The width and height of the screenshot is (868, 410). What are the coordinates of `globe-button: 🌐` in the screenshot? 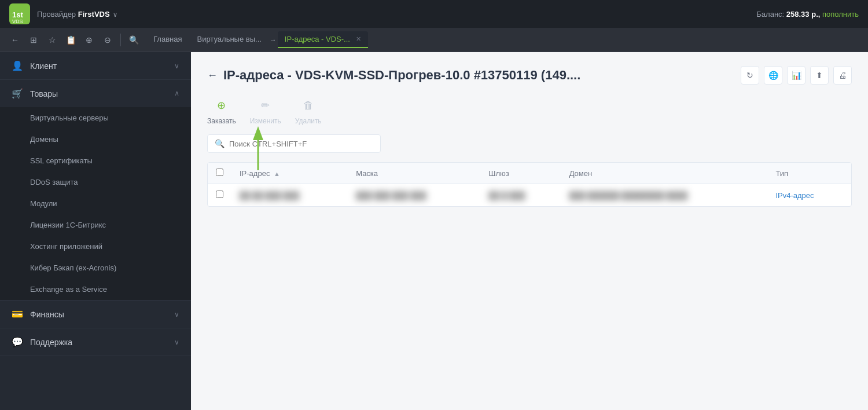 It's located at (773, 75).